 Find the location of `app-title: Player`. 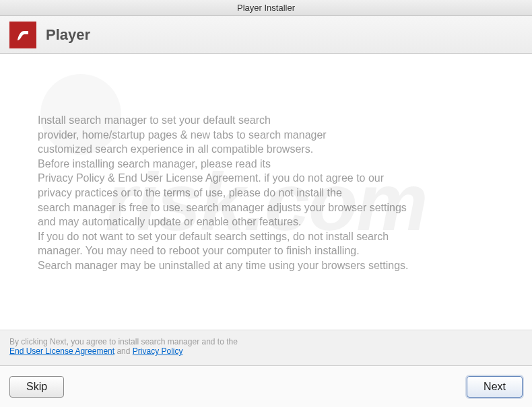

app-title: Player is located at coordinates (68, 35).